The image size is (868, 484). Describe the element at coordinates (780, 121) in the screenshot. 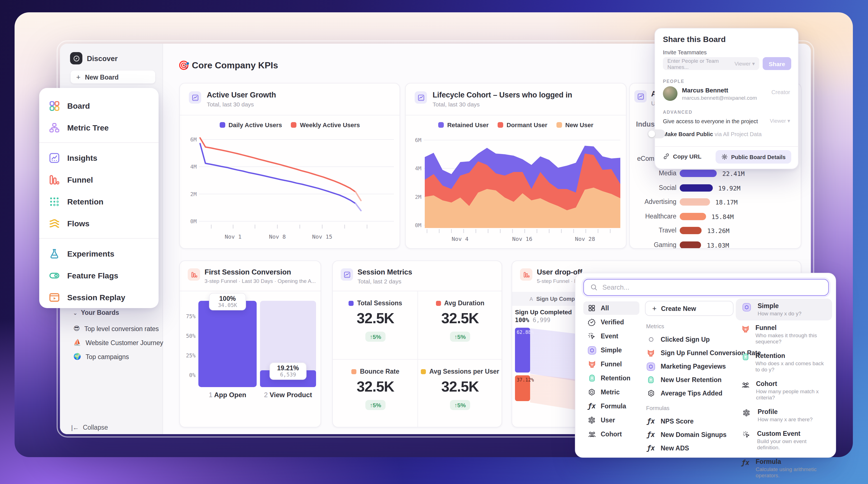

I see `give-access-role-dropdown: Viewer ▾` at that location.